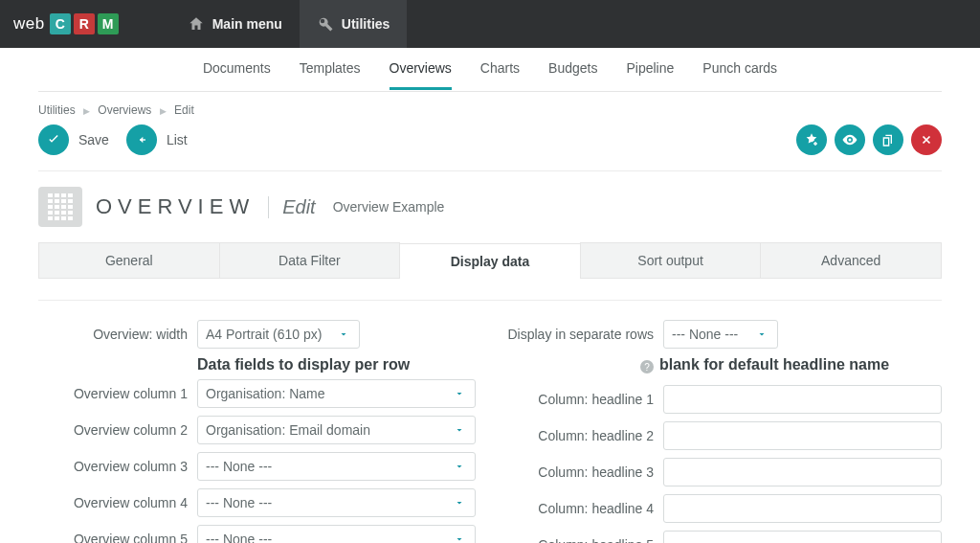 This screenshot has width=980, height=543. What do you see at coordinates (266, 394) in the screenshot?
I see `col1-value: Organisation: Name` at bounding box center [266, 394].